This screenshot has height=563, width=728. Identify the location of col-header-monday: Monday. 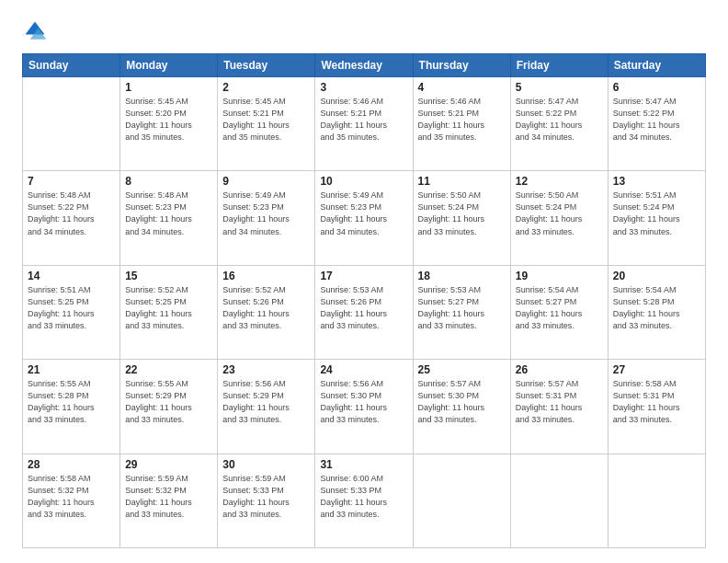
(169, 66).